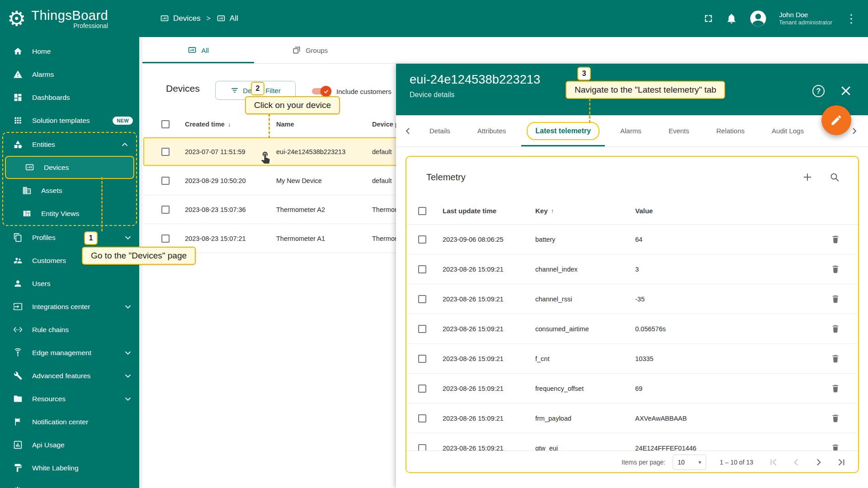 The width and height of the screenshot is (868, 488). Describe the element at coordinates (70, 306) in the screenshot. I see `sidebar-item-integrations-center: Integrations center` at that location.